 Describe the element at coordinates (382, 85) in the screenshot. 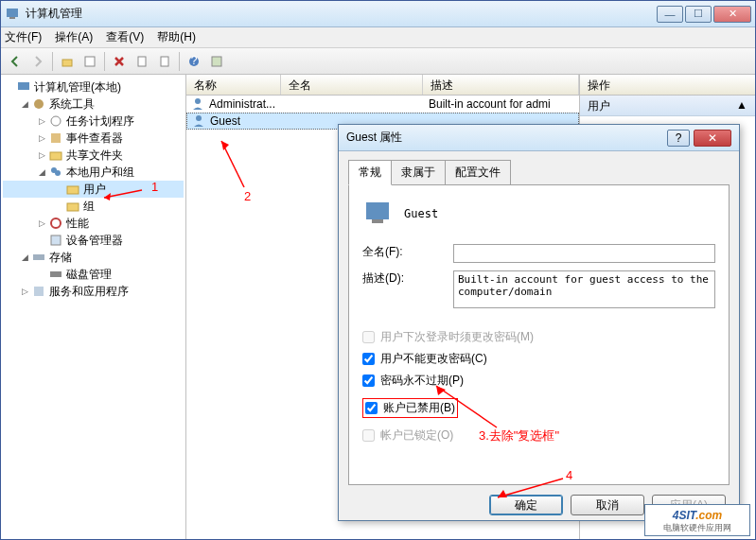

I see `list-header: 名称 全名 描述` at that location.